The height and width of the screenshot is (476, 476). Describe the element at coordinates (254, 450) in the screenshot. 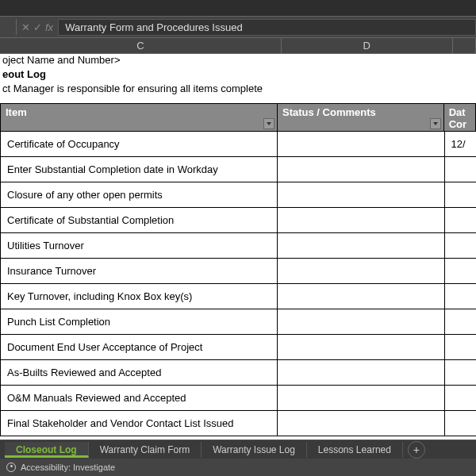

I see `sheet-tab: Warranty Issue Log` at that location.